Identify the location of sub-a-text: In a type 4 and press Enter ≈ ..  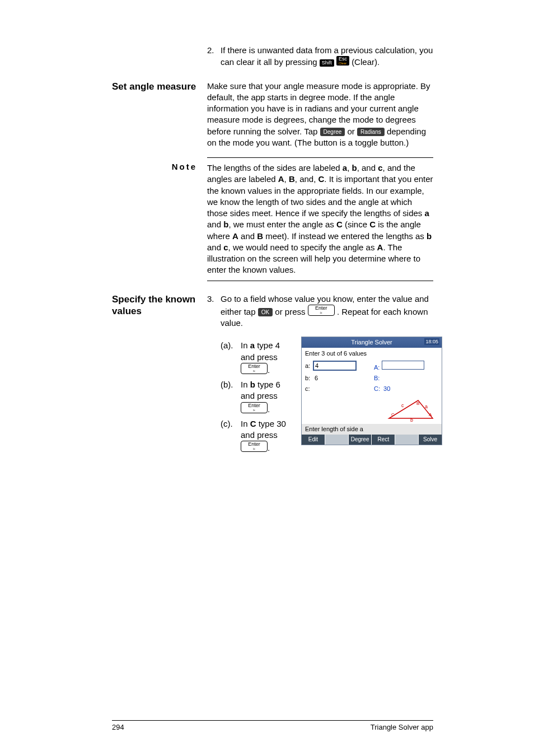
(267, 358).